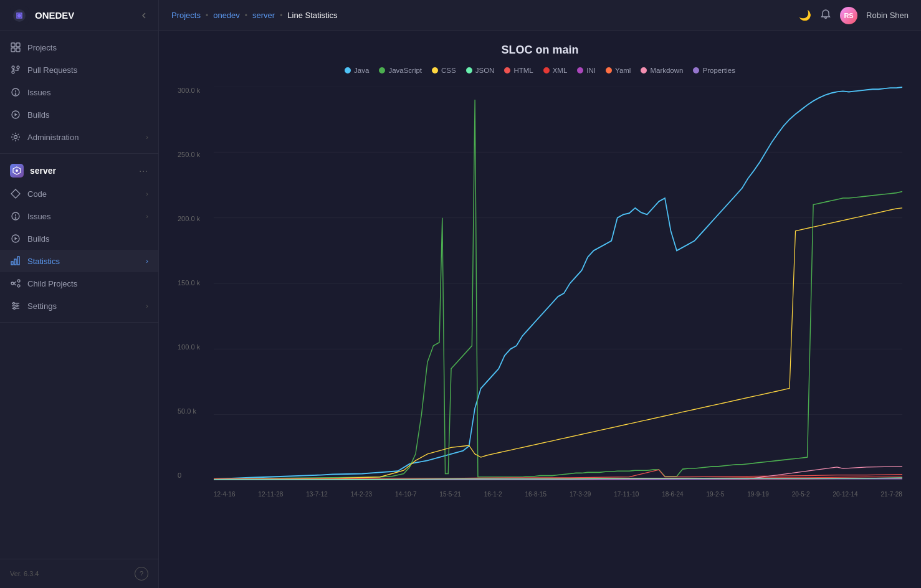 The image size is (921, 588). Describe the element at coordinates (147, 306) in the screenshot. I see `settings-chevron: ›` at that location.